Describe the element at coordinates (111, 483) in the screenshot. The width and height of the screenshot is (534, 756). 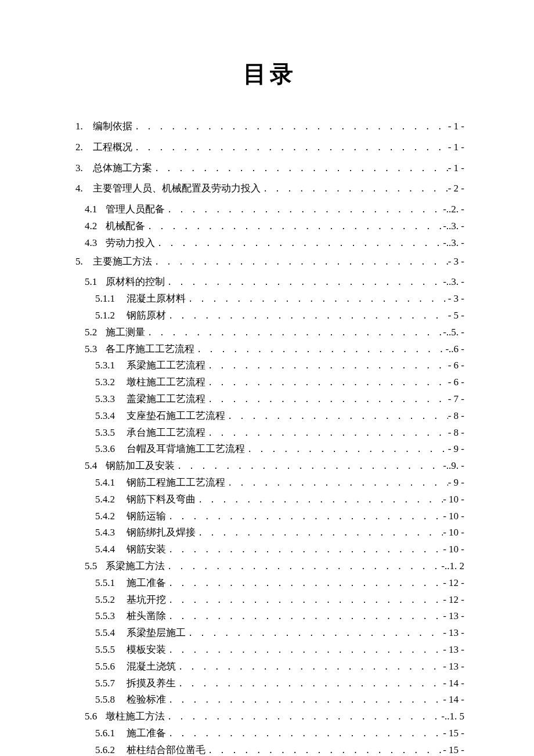
I see `toc-number: 5.4.1` at that location.